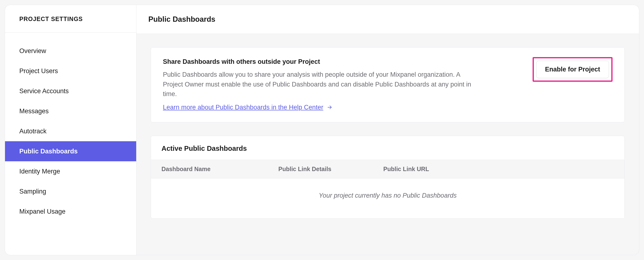 The image size is (644, 260). I want to click on sidebar-nav: Overview Project Users Service Accounts …, so click(70, 130).